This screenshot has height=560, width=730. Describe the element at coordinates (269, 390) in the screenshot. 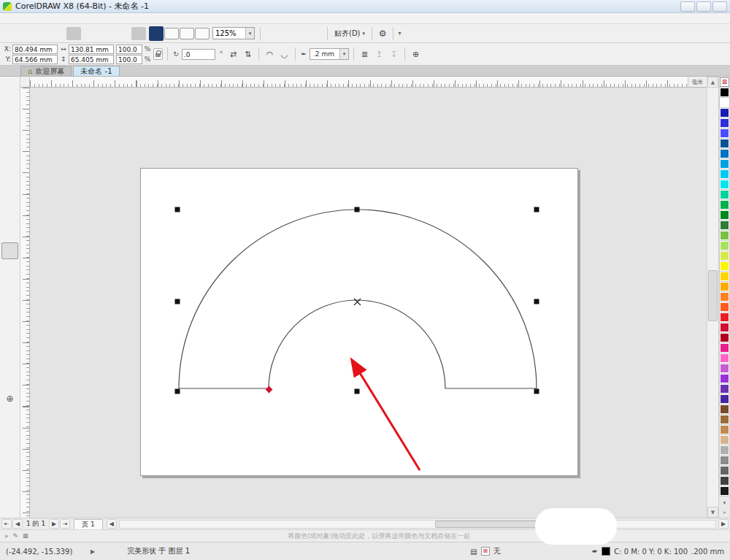

I see `shape-glyph-node` at that location.